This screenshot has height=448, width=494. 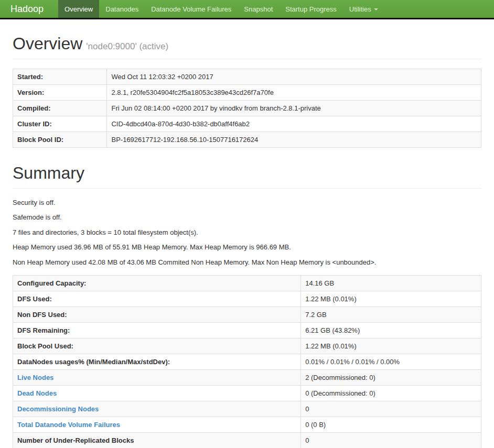 I want to click on caret-down-icon, so click(x=376, y=9).